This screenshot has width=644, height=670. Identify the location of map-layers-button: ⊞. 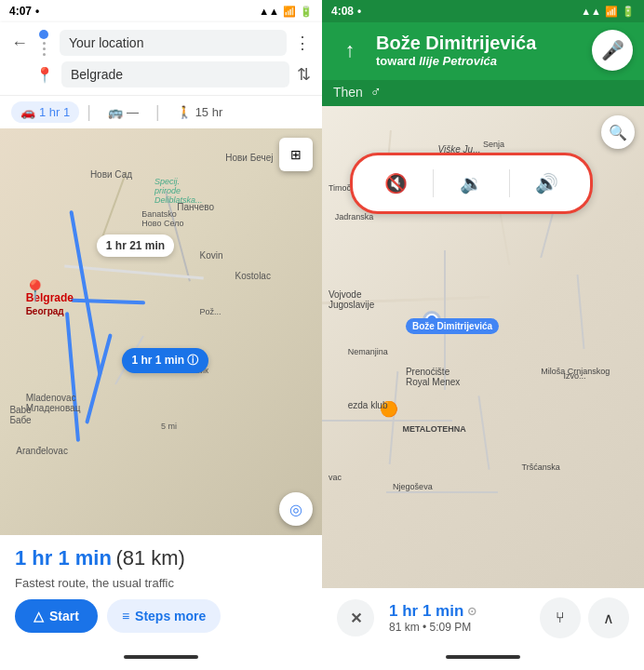
(296, 154).